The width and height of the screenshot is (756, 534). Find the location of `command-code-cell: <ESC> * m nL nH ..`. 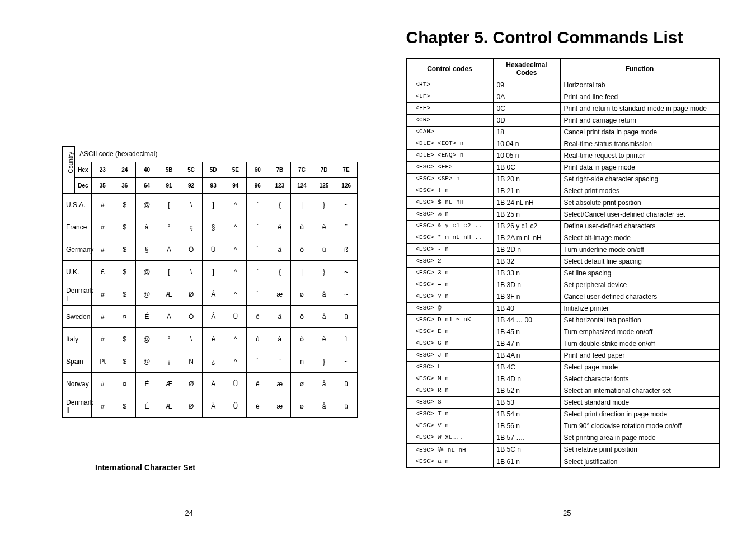

command-code-cell: <ESC> * m nL nH .. is located at coordinates (450, 238).